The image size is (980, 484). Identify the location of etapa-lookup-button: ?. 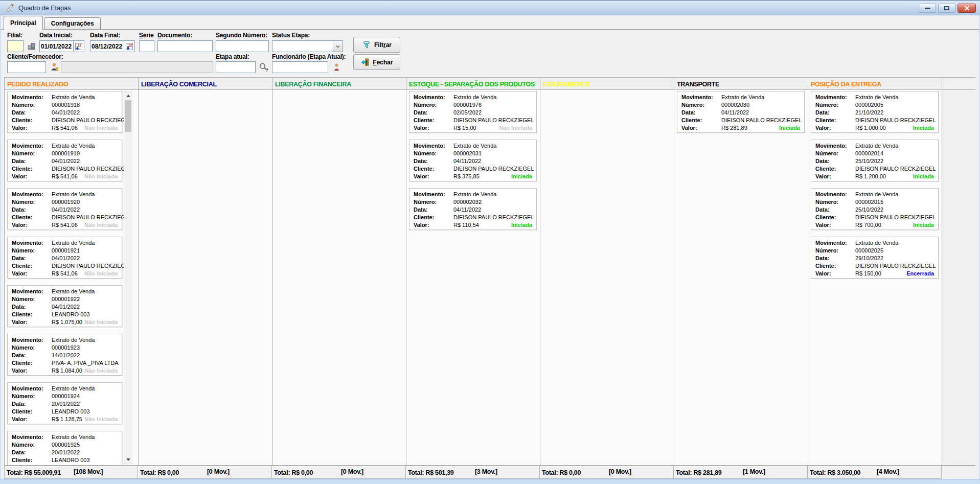
(263, 67).